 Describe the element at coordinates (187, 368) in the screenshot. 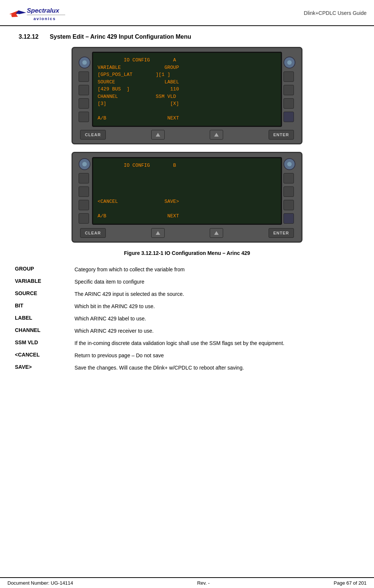

I see `desc-row-8: SAVE> Save the changes. Will cause the D…` at that location.